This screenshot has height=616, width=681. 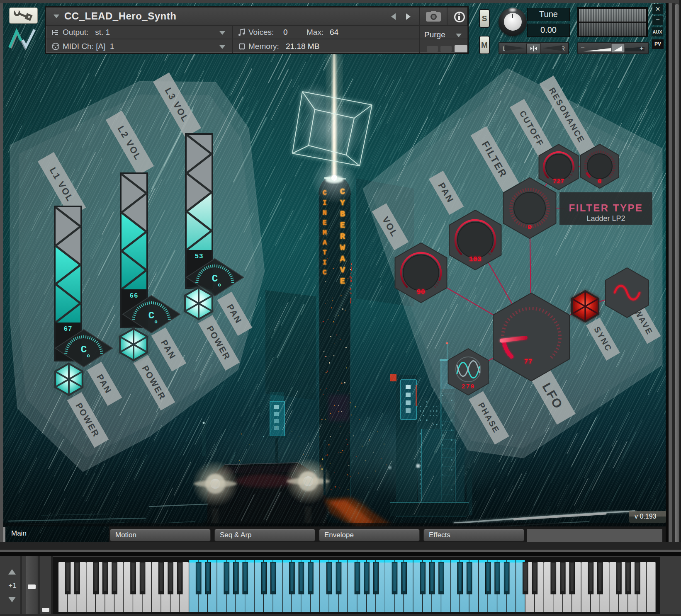 I want to click on svg-text: FILTER TYPE, so click(x=606, y=208).